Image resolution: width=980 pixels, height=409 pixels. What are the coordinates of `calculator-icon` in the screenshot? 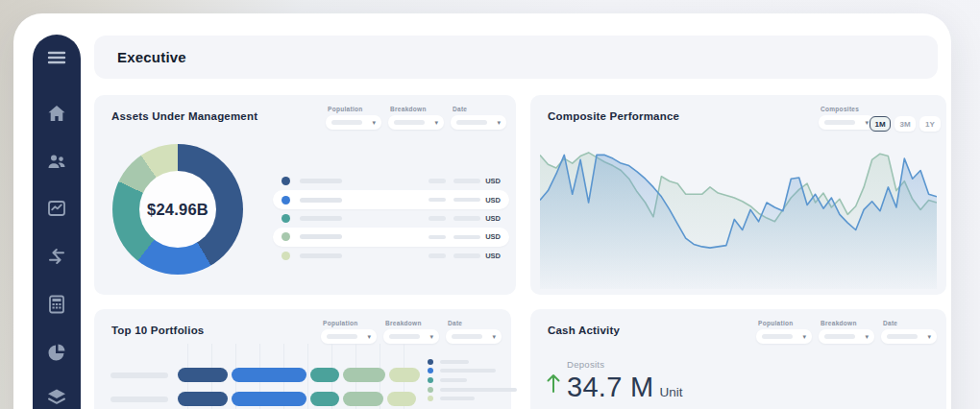 It's located at (57, 304).